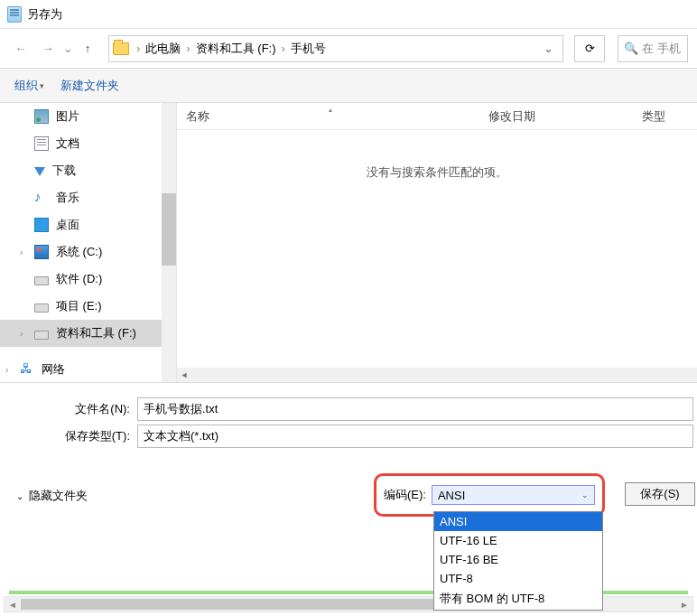 Image resolution: width=697 pixels, height=616 pixels. I want to click on notepad-icon, so click(14, 14).